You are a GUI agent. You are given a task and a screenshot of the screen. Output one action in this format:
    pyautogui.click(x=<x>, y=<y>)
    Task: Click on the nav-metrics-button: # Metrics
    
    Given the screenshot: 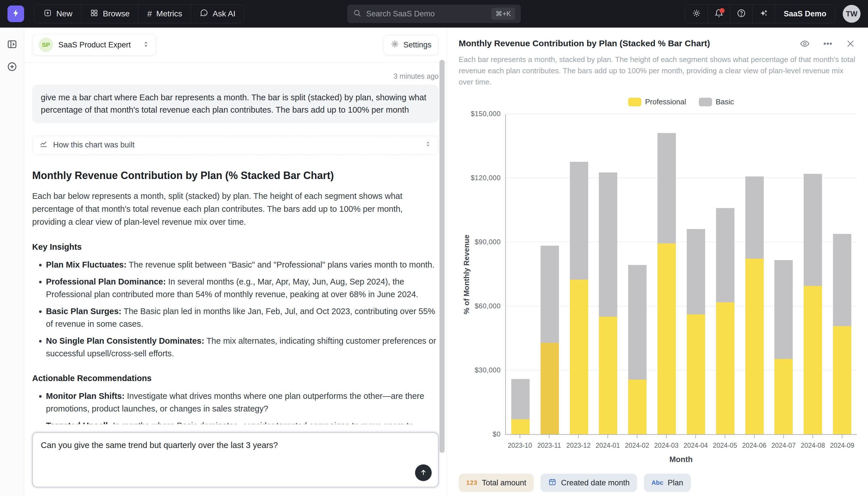 What is the action you would take?
    pyautogui.click(x=165, y=14)
    